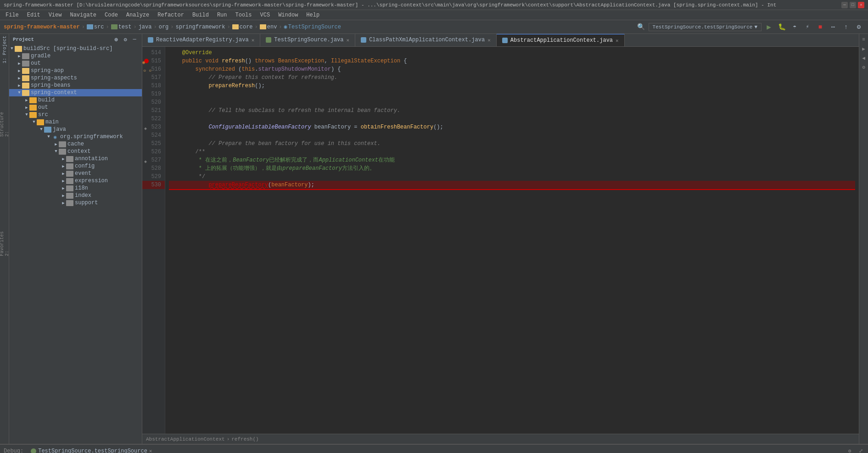  I want to click on tree-arrow-org-springframework: ▼, so click(49, 137).